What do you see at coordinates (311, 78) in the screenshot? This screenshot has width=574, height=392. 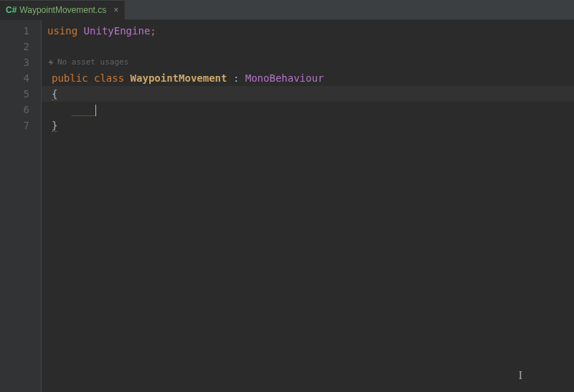 I see `code-line-3: public class WaypointMovement : MonoBeha…` at bounding box center [311, 78].